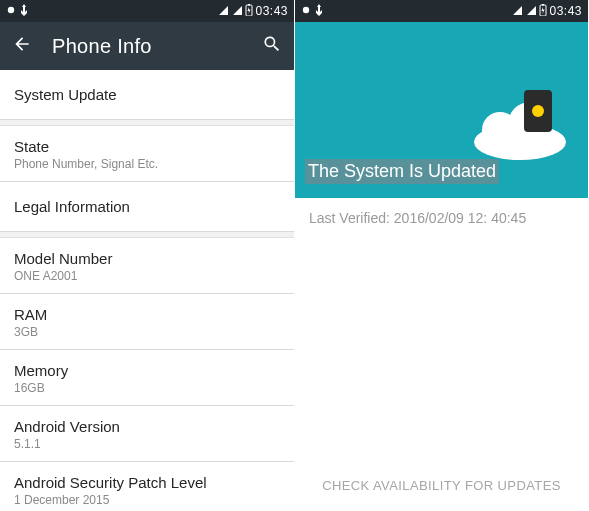  Describe the element at coordinates (22, 46) in the screenshot. I see `back-icon` at that location.